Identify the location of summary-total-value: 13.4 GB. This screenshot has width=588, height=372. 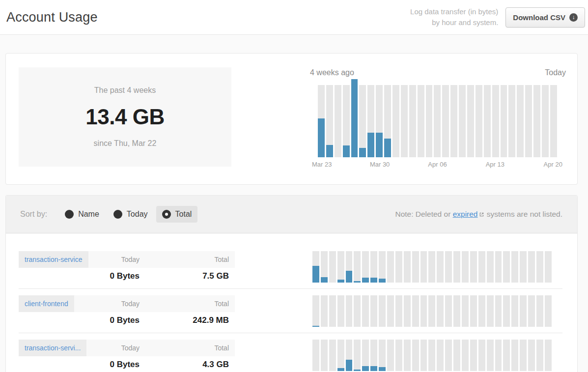
(125, 117).